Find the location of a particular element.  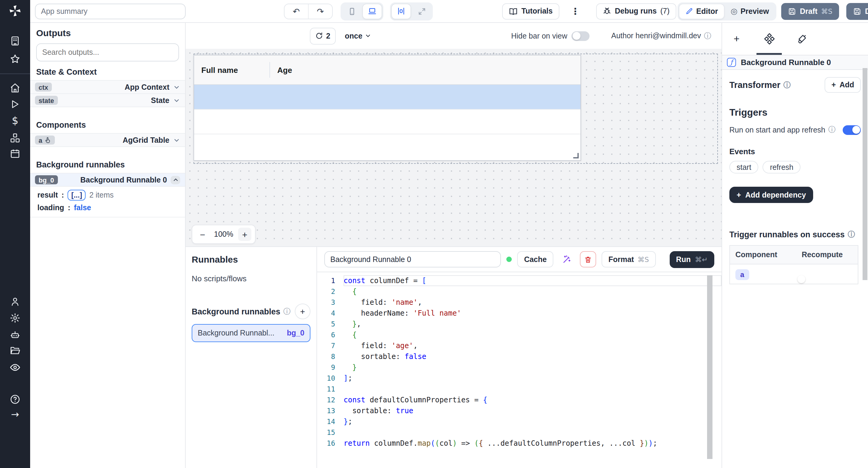

code-line: 6 { is located at coordinates (519, 335).